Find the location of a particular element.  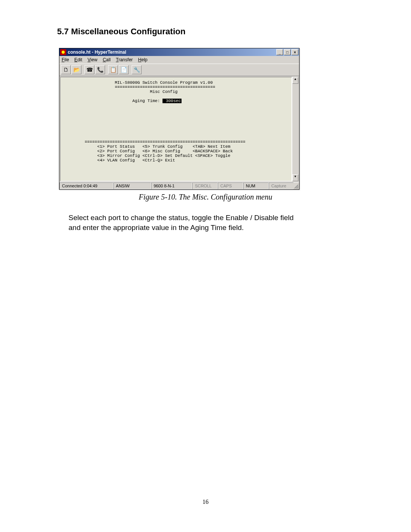

toolbar: 🗋 📂 ☎ 📞 📋 📄 🔧 is located at coordinates (179, 70).